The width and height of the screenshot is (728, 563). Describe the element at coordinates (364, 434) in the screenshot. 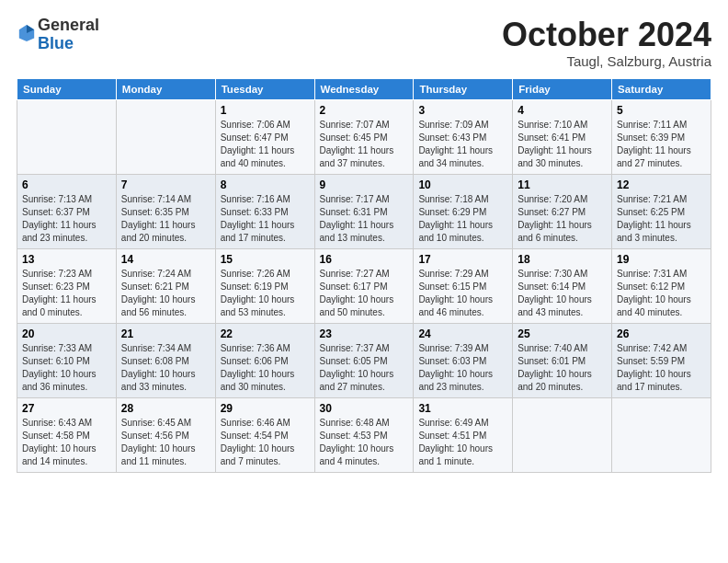

I see `week-row-5: 27Sunrise: 6:43 AMSunset: 4:58 PMDayligh…` at that location.